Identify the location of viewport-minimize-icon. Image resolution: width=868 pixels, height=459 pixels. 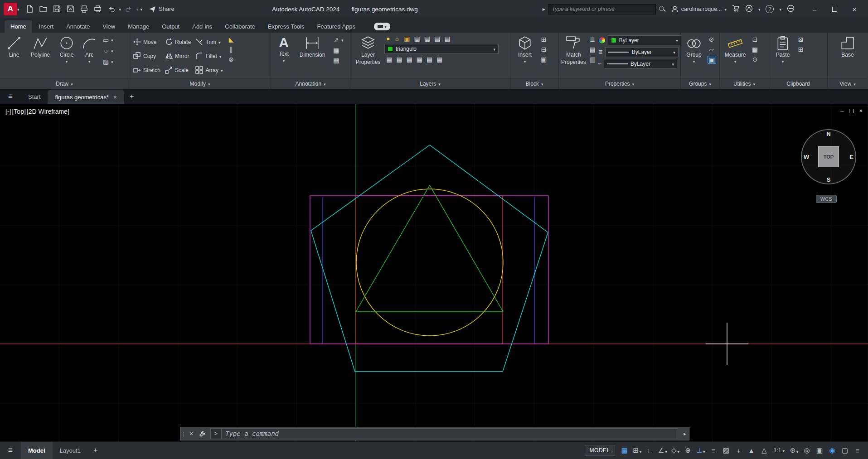
(842, 111).